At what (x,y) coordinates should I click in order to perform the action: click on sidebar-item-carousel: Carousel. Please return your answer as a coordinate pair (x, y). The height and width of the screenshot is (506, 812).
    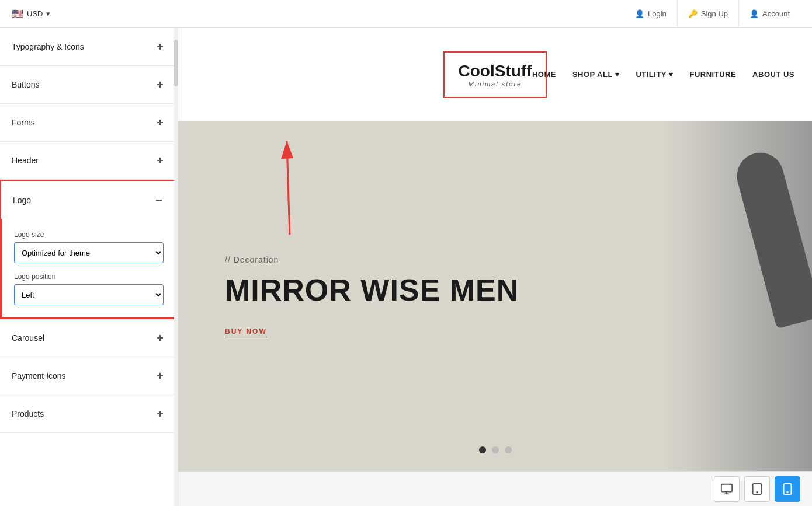
    Looking at the image, I should click on (89, 339).